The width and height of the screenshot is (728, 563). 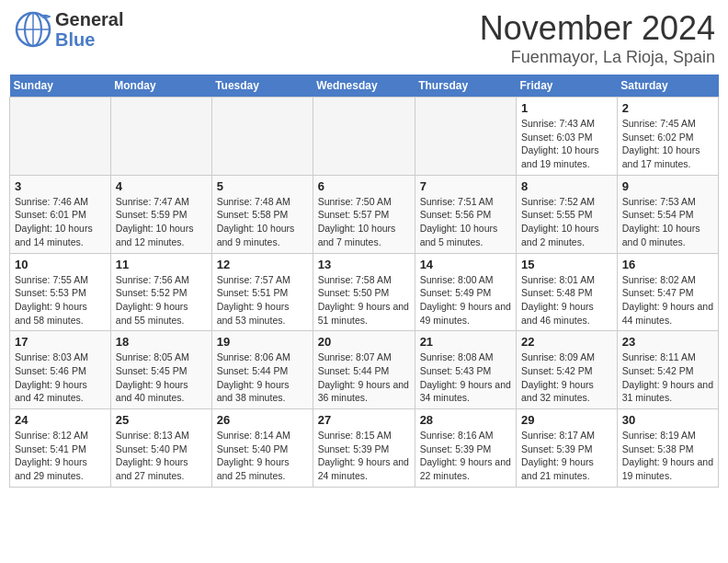 I want to click on calendar-cell: 16Sunrise: 8:02 AM Sunset: 5:47 PM Dayli…, so click(x=667, y=293).